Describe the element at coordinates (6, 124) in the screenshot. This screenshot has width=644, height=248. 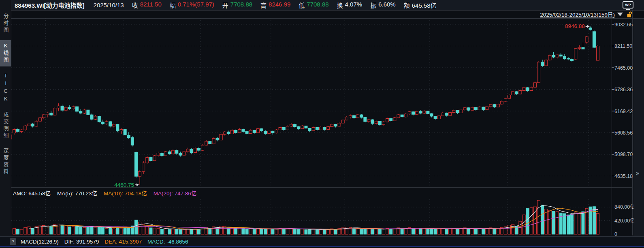
I see `sidebar: 分时图 K线图 TICK 成交明细 深度资料` at that location.